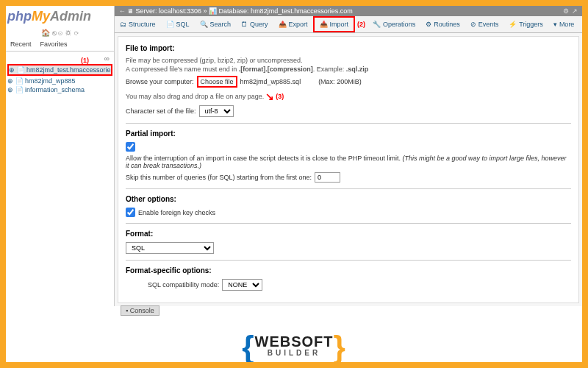 The image size is (588, 368). I want to click on chosen-filename: hm82jmd_wp885.sql, so click(270, 82).